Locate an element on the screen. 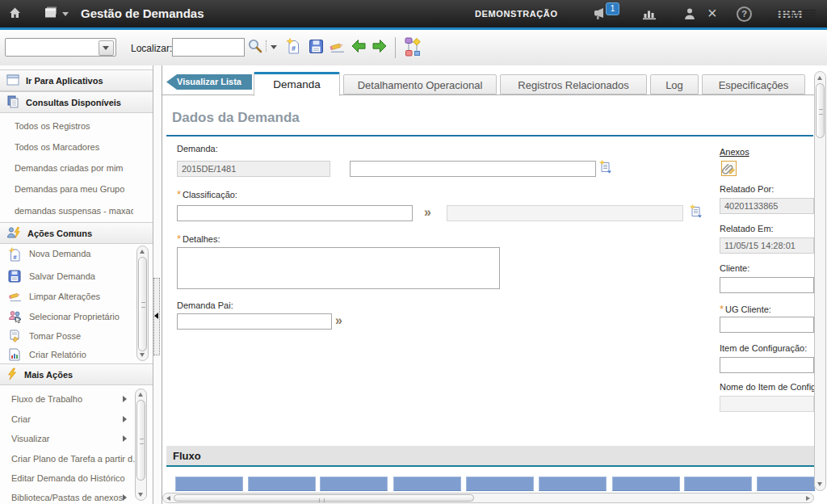 Image resolution: width=827 pixels, height=504 pixels. demanda-id-field is located at coordinates (254, 169).